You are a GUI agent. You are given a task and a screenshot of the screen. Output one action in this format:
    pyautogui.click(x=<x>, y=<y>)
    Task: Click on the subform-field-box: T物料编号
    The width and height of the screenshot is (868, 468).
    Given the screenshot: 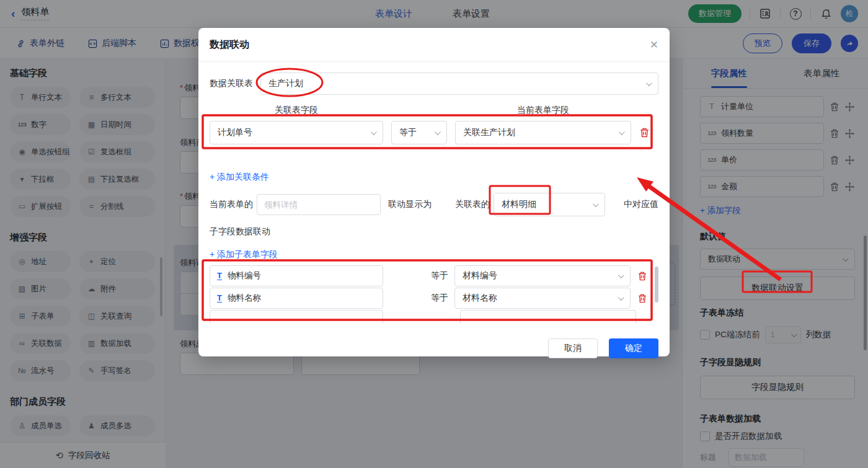 What is the action you would take?
    pyautogui.click(x=296, y=276)
    